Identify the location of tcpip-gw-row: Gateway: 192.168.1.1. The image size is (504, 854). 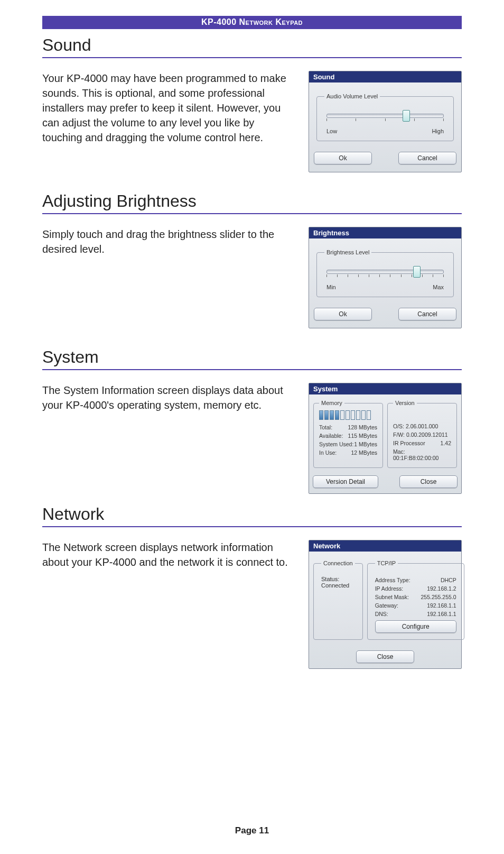
(416, 605).